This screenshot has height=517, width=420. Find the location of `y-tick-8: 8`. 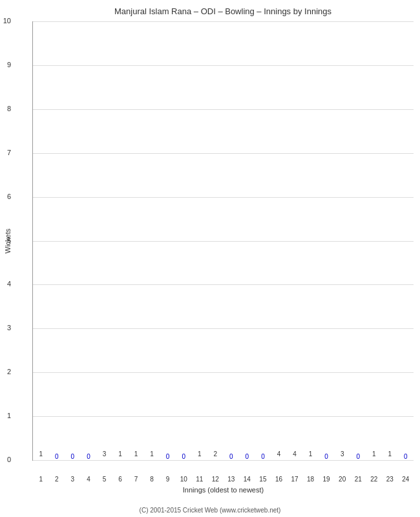

y-tick-8: 8 is located at coordinates (5, 109).